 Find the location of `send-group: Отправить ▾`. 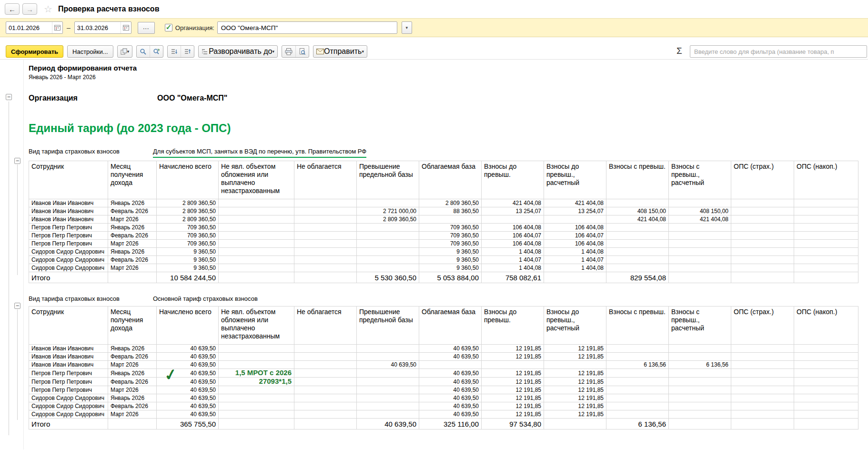

send-group: Отправить ▾ is located at coordinates (340, 51).